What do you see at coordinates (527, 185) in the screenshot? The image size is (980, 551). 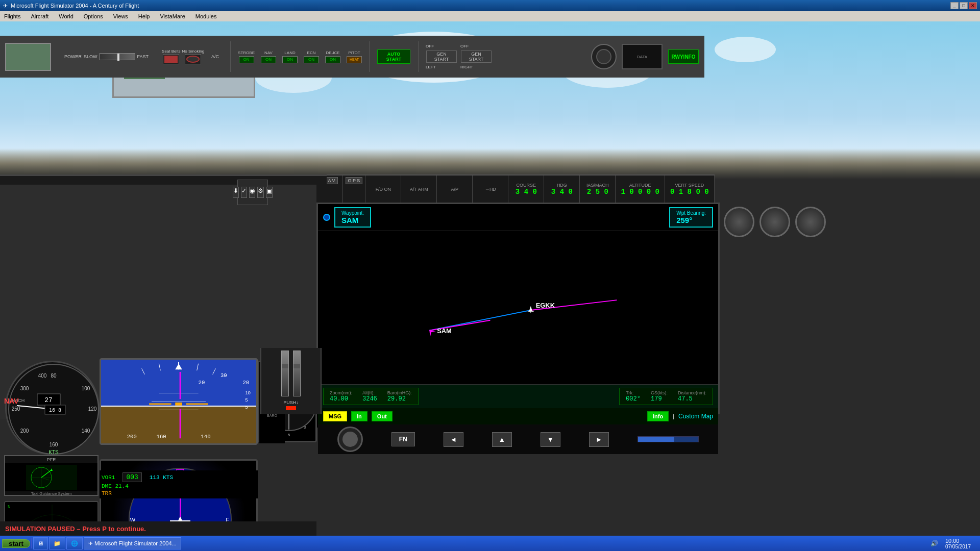 I see `ap-course-label: COURSE` at bounding box center [527, 185].